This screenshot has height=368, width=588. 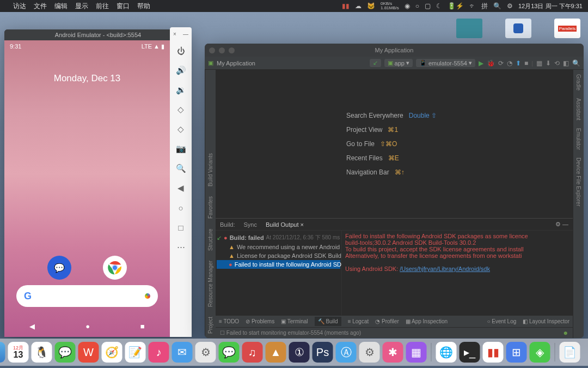 What do you see at coordinates (565, 333) in the screenshot?
I see `status-ok-icon: ☻` at bounding box center [565, 333].